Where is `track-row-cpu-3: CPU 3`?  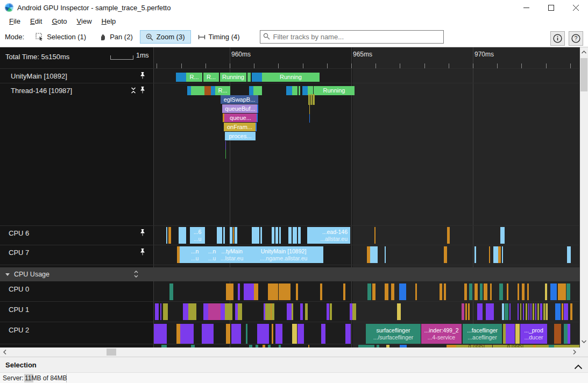 track-row-cpu-3: CPU 3 is located at coordinates (76, 346).